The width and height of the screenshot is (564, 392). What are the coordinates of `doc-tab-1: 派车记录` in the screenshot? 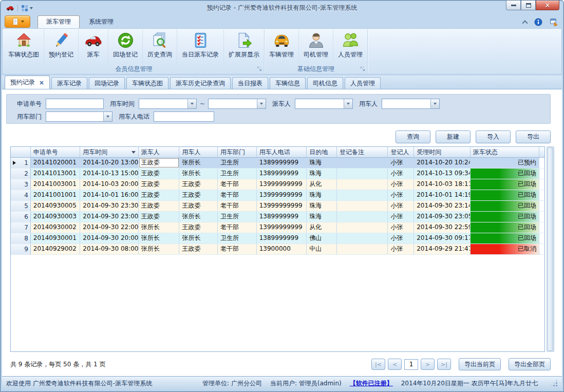 It's located at (69, 83).